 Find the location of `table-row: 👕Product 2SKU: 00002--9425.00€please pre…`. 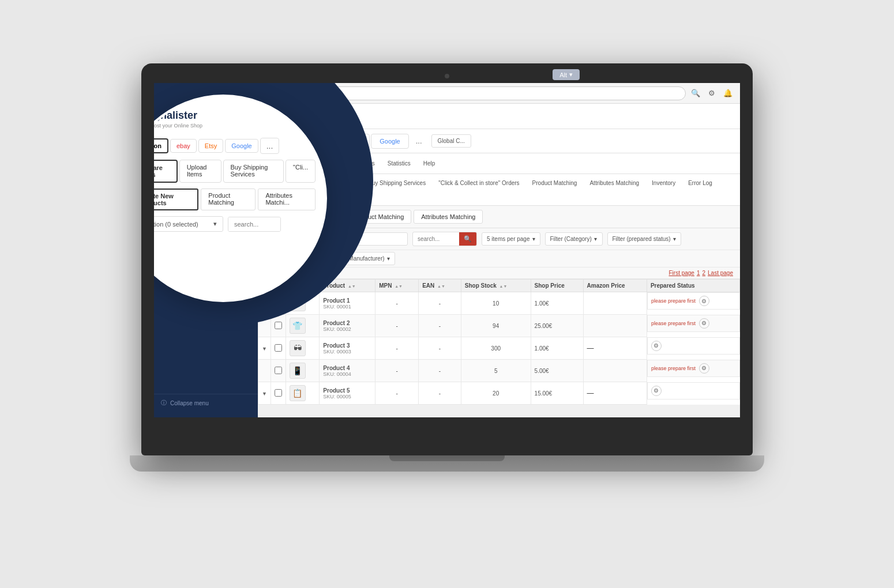

table-row: 👕Product 2SKU: 00002--9425.00€please pre… is located at coordinates (499, 326).